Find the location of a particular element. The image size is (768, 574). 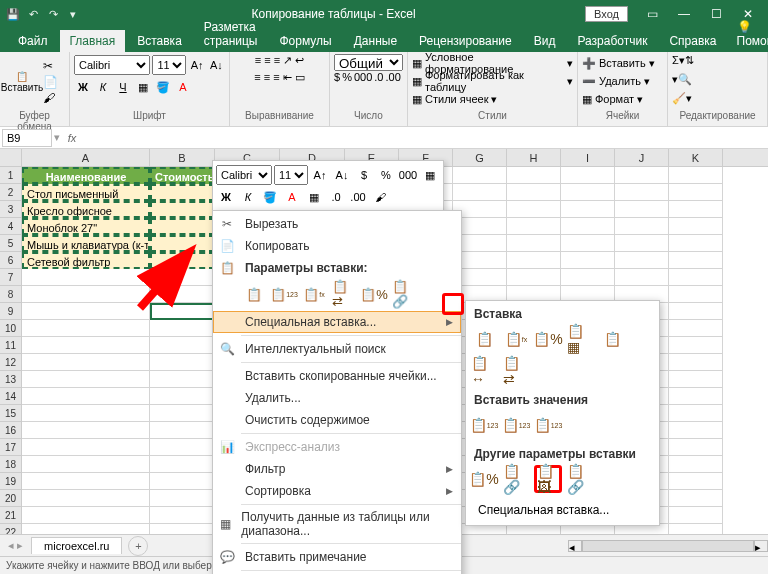

mini-dec-left-icon: .0 is located at coordinates (336, 197).